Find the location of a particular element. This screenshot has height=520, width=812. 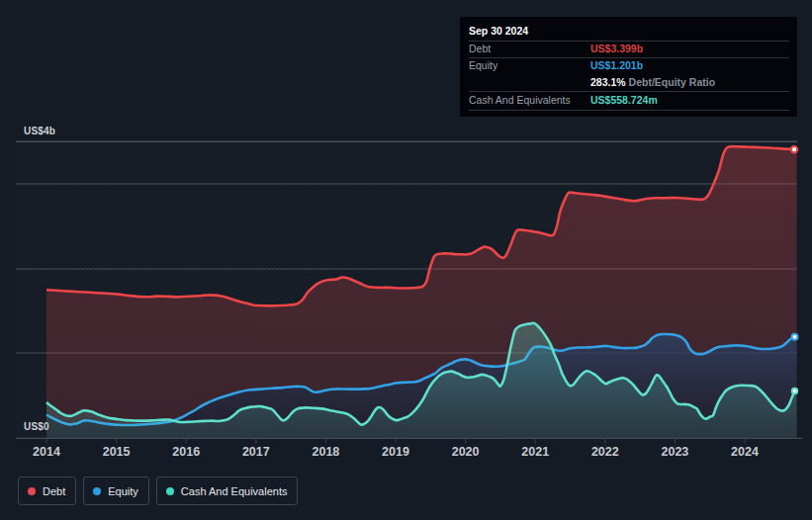

svg-text: 2018 is located at coordinates (325, 452).